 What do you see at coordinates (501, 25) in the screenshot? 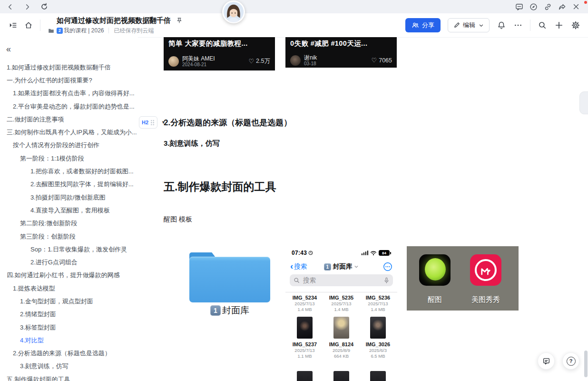
I see `bell-icon` at bounding box center [501, 25].